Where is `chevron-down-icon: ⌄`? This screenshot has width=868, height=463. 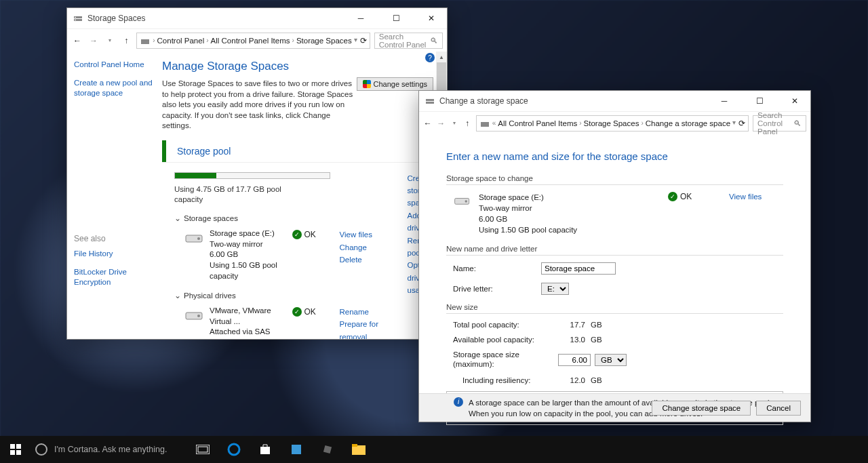 chevron-down-icon: ⌄ is located at coordinates (179, 296).